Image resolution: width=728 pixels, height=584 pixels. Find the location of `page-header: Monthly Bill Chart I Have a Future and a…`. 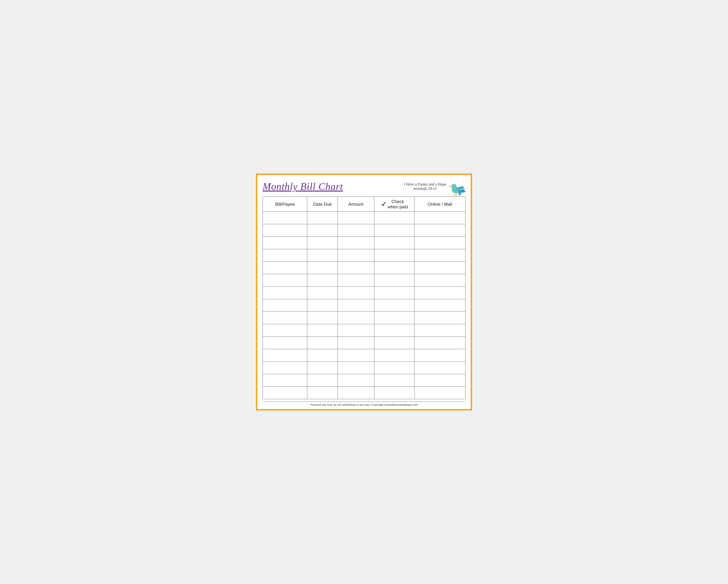

page-header: Monthly Bill Chart I Have a Future and a… is located at coordinates (364, 186).